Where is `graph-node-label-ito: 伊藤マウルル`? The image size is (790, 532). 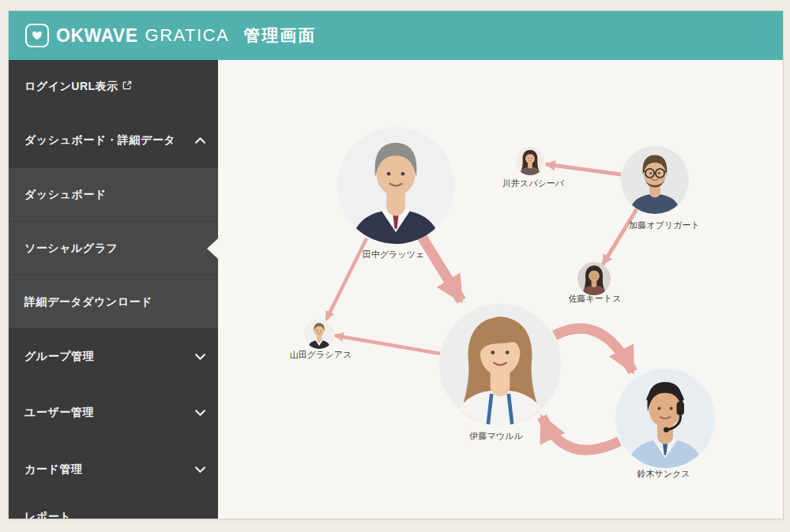
graph-node-label-ito: 伊藤マウルル is located at coordinates (496, 436).